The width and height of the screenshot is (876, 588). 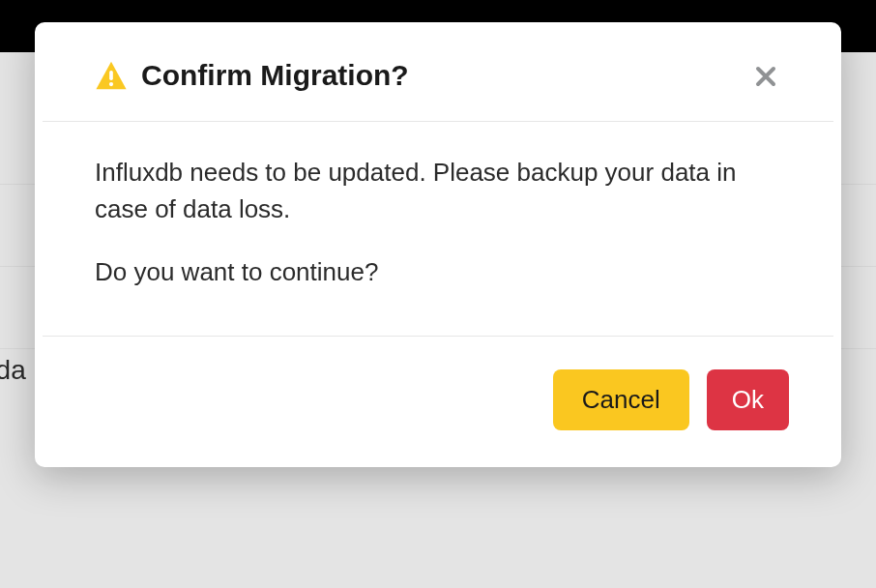 What do you see at coordinates (275, 75) in the screenshot?
I see `modal-title: Confirm Migration?` at bounding box center [275, 75].